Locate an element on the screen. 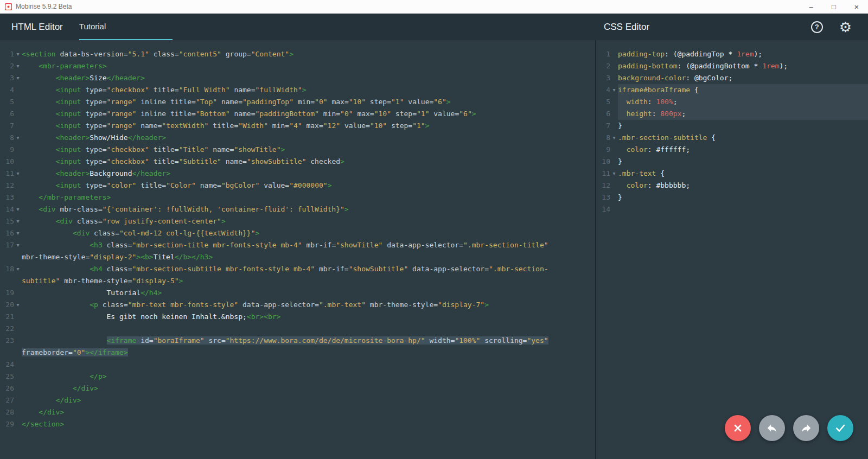 This screenshot has width=868, height=459. code-row: 17▾ <h3 class="mbr-section-title mbr-fon… is located at coordinates (297, 245).